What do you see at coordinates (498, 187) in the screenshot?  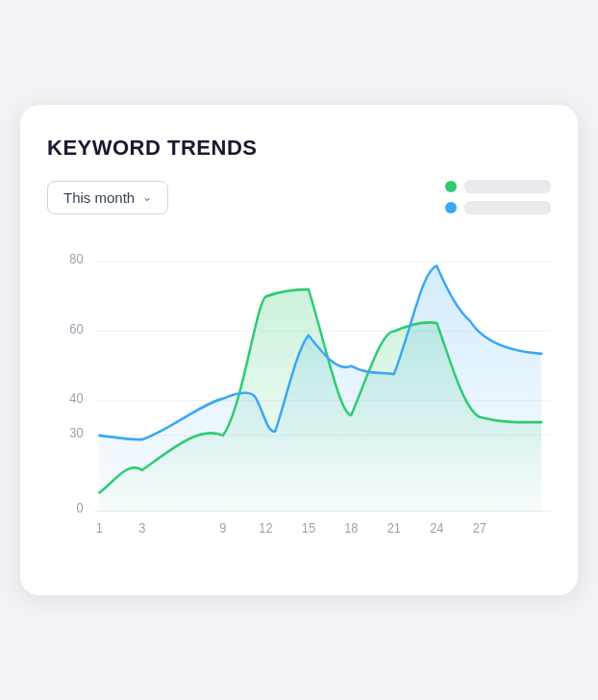 I see `legend-item-green` at bounding box center [498, 187].